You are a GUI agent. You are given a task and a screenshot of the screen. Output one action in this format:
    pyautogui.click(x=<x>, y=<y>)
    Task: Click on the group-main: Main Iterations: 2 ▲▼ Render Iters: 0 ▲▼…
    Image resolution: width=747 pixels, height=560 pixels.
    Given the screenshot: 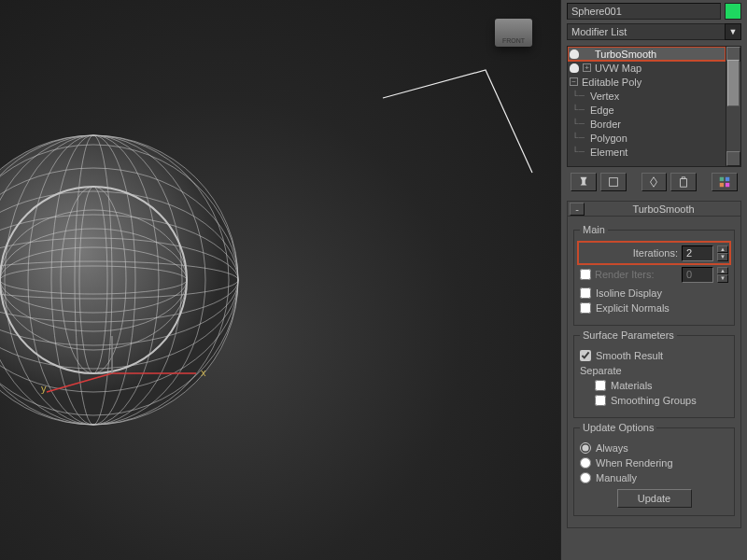 What is the action you would take?
    pyautogui.click(x=654, y=274)
    